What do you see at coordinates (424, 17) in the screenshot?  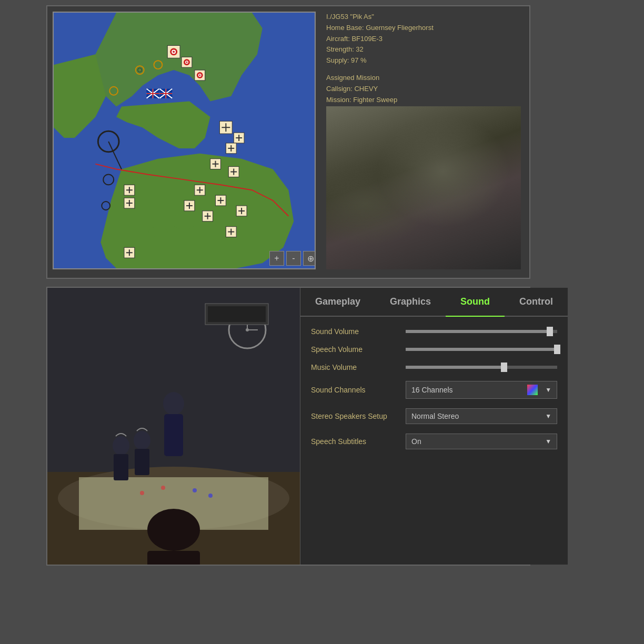 I see `unit-name: I./JG53 "Pik As"` at bounding box center [424, 17].